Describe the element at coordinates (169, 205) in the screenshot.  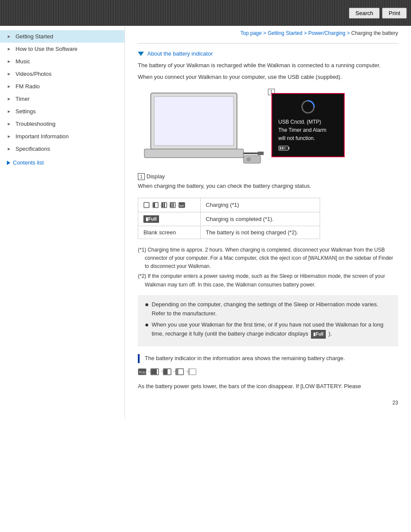
I see `battery-charging-indicator: → → →` at that location.